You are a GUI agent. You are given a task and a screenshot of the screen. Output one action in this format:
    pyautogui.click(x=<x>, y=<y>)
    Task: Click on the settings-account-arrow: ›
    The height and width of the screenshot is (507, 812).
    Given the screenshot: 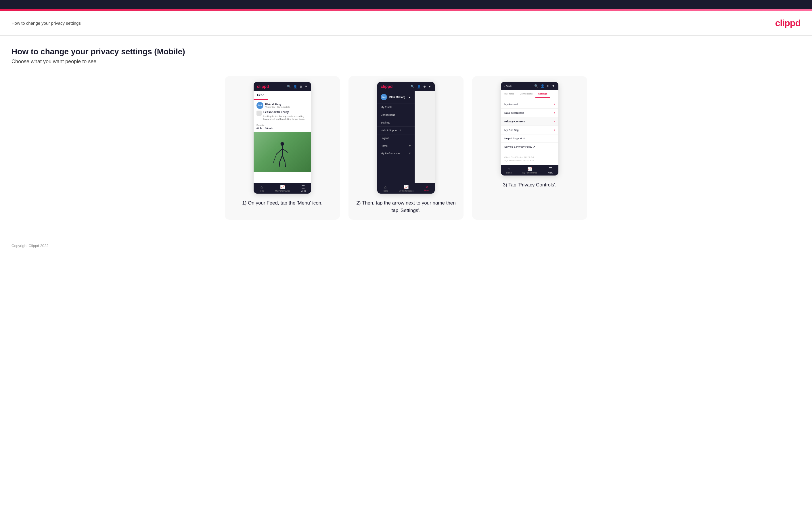 What is the action you would take?
    pyautogui.click(x=554, y=104)
    